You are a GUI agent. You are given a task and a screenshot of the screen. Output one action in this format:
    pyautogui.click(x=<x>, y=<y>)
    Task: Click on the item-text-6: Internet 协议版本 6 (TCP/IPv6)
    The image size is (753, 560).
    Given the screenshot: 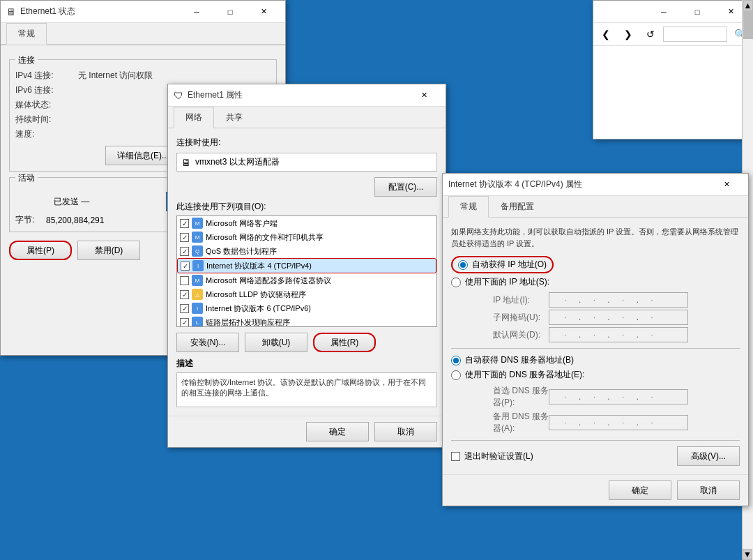 What is the action you would take?
    pyautogui.click(x=258, y=308)
    